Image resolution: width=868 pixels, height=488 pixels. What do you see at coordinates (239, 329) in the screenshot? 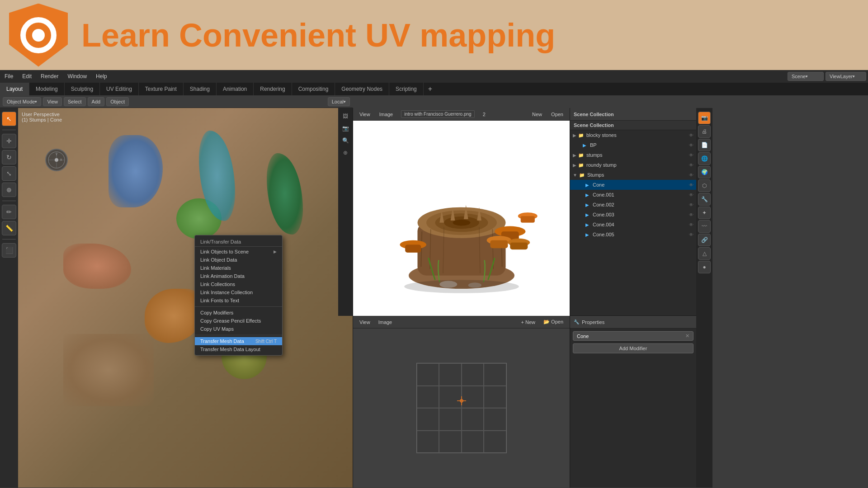
I see `menu-copy-uv-maps: Copy UV Maps` at bounding box center [239, 329].